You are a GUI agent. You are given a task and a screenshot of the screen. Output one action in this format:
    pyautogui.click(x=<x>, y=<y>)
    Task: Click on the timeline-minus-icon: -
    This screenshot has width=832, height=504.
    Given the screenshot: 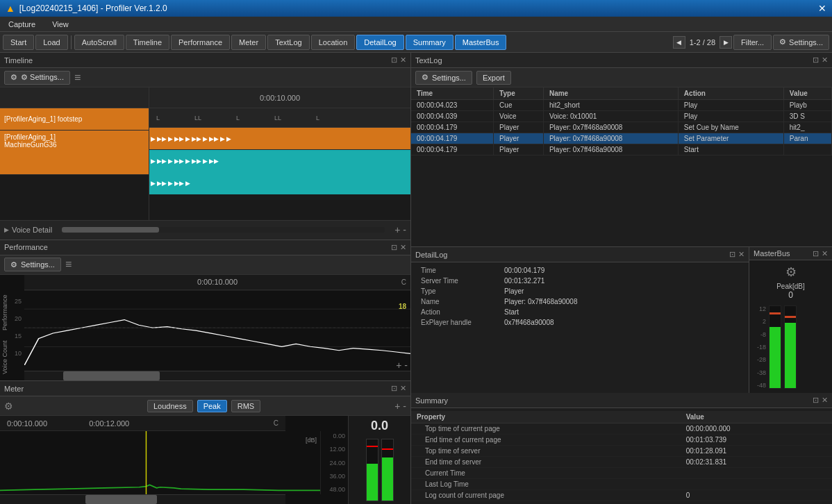 What is the action you would take?
    pyautogui.click(x=404, y=230)
    